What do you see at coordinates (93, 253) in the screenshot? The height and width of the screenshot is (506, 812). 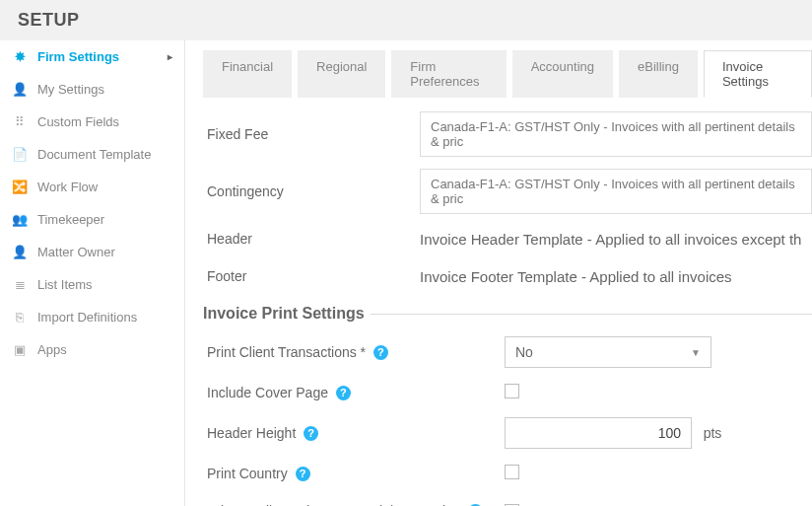 I see `sidebar-item-matter-owner: 👤 Matter Owner` at bounding box center [93, 253].